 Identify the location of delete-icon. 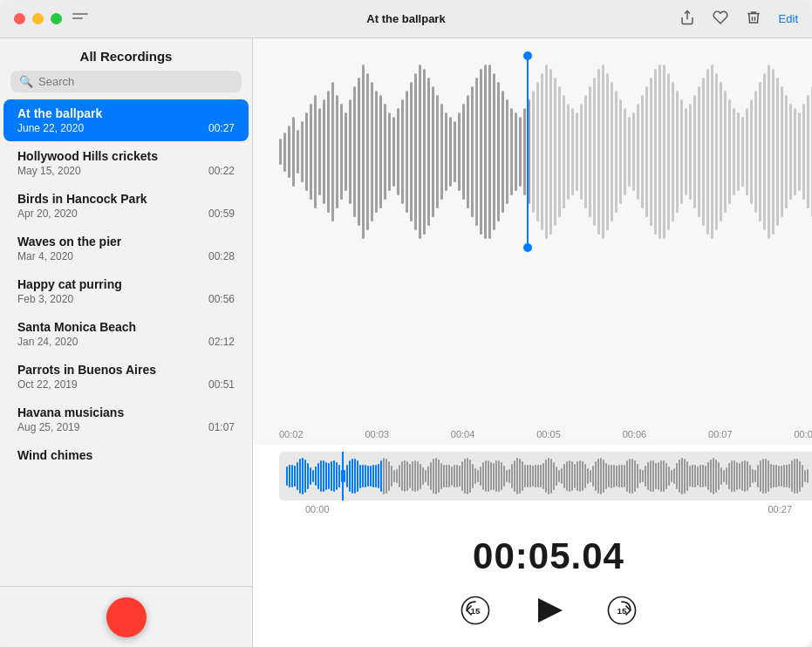
(754, 19).